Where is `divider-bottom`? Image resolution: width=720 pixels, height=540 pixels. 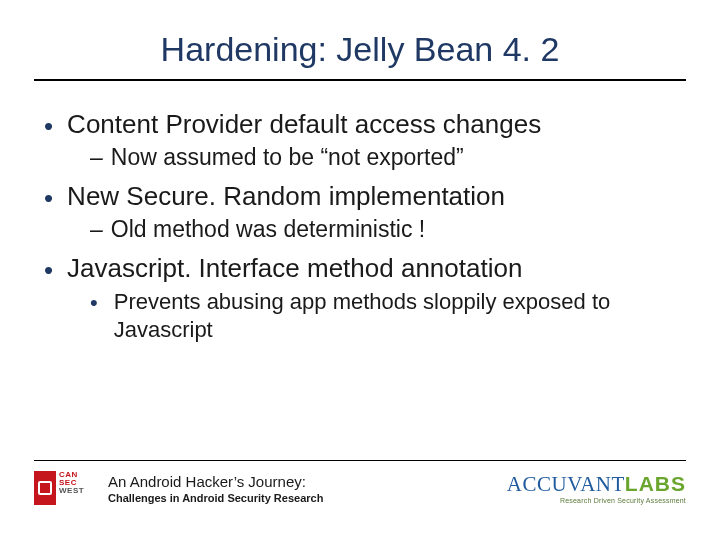
divider-bottom is located at coordinates (360, 460).